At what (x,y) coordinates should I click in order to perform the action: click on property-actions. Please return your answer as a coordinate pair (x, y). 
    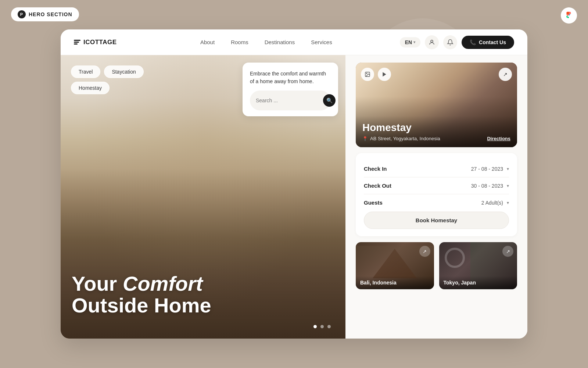
    Looking at the image, I should click on (376, 74).